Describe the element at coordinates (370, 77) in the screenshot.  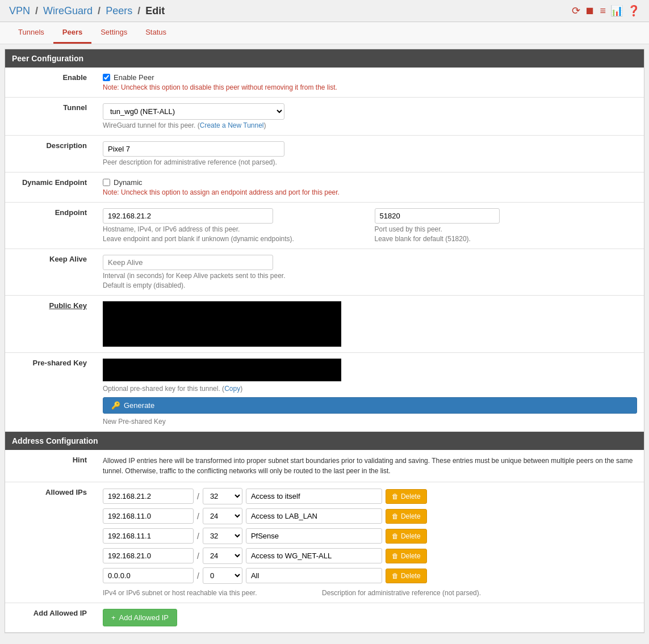
I see `enable-checkbox-label: Enable Peer` at that location.